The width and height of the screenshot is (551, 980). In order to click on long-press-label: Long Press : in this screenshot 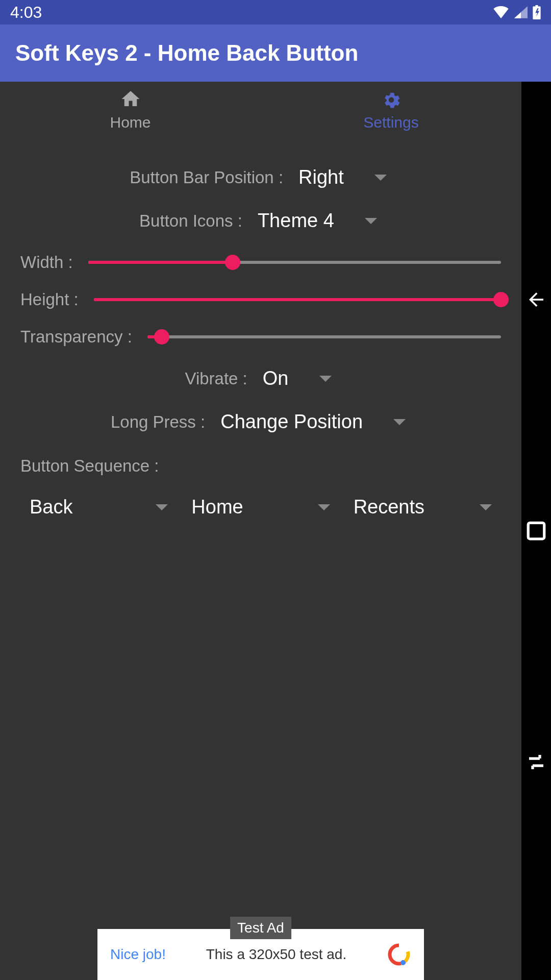, I will do `click(158, 422)`.